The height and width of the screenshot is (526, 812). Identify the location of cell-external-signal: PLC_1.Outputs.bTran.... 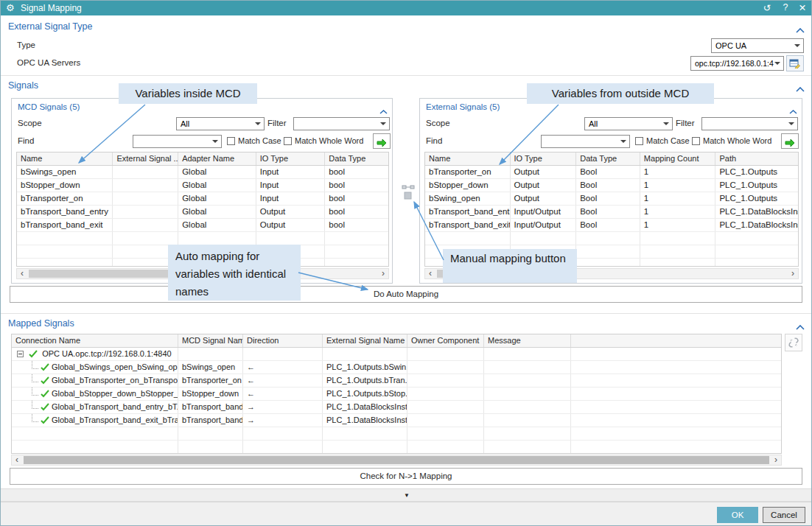
(365, 380).